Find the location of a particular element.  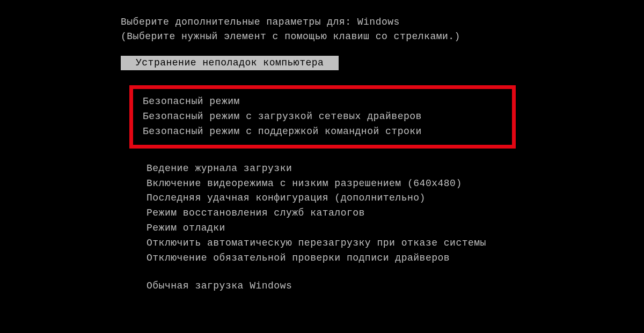

option-safe-mode-cmd: Безопасный режим с поддержкой командной … is located at coordinates (325, 132).